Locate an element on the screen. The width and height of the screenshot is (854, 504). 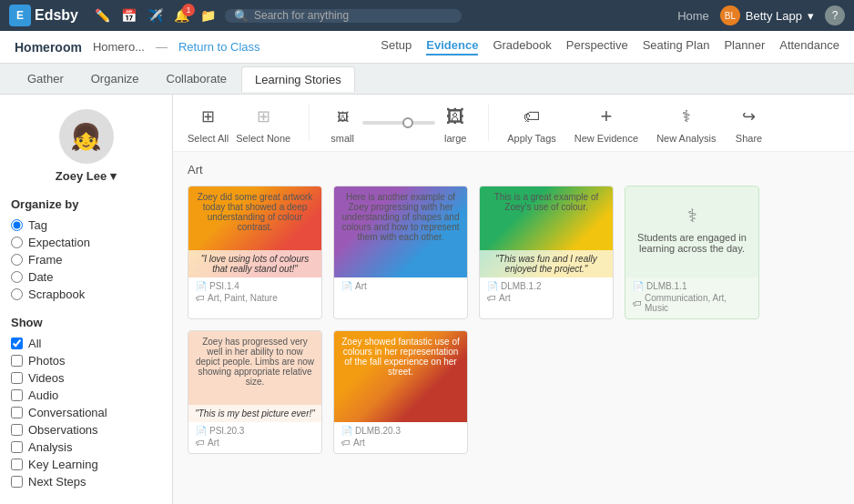
organize-date: Date is located at coordinates (86, 277).